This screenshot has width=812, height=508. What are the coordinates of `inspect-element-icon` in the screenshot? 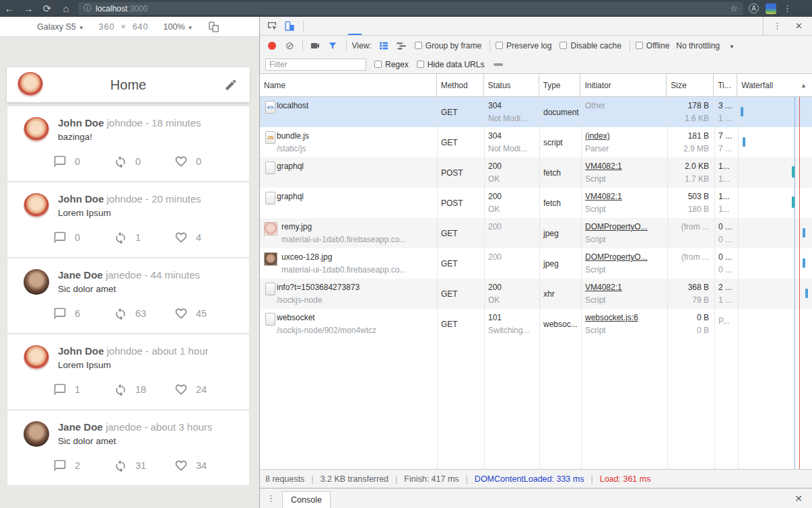 It's located at (272, 26).